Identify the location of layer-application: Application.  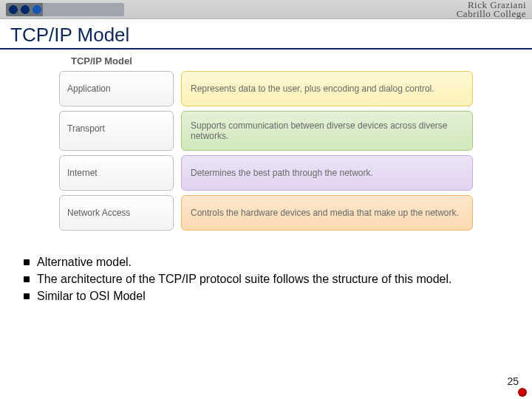
(117, 89).